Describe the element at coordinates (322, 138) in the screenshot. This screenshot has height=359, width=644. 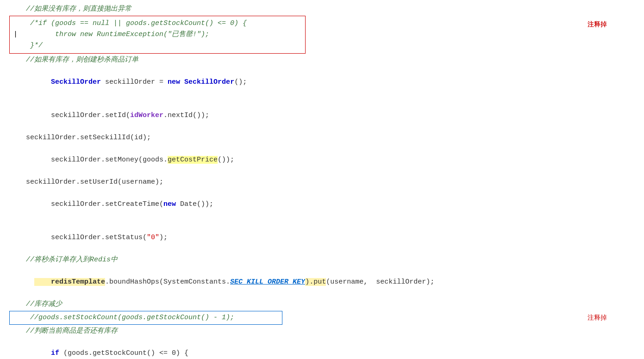
I see `code-text: seckillOrder.setSeckillId(id);` at that location.